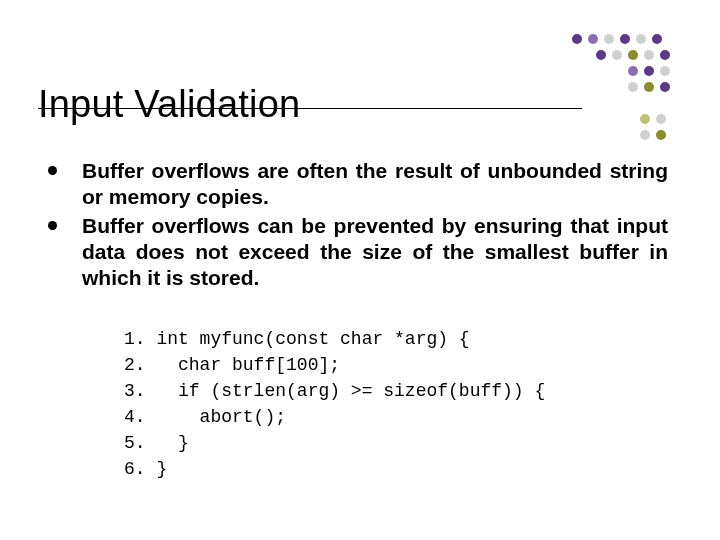 The height and width of the screenshot is (540, 720). Describe the element at coordinates (358, 252) in the screenshot. I see `bullet-item: Buffer overflows can be prevented by ens…` at that location.